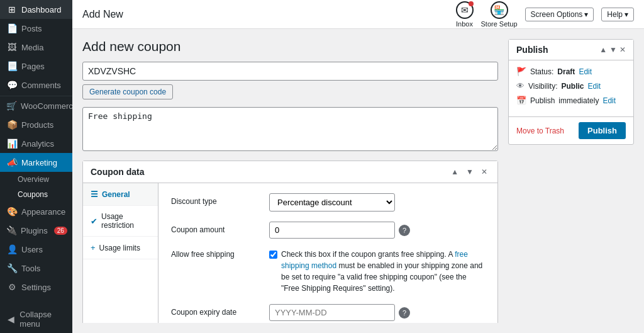  Describe the element at coordinates (455, 172) in the screenshot. I see `metabox-collapse-up-button: ▲` at that location.